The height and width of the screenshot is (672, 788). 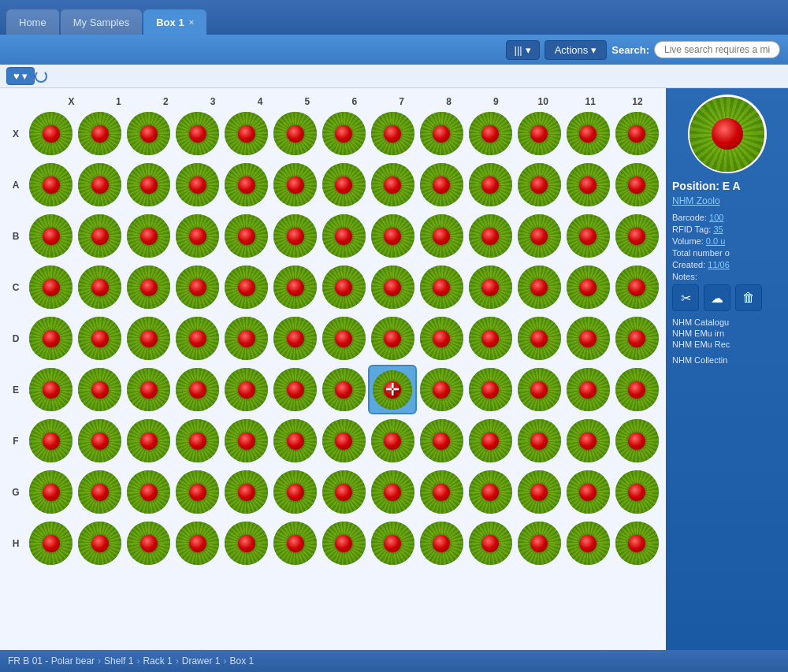 I want to click on created-value: 11/06, so click(x=719, y=265).